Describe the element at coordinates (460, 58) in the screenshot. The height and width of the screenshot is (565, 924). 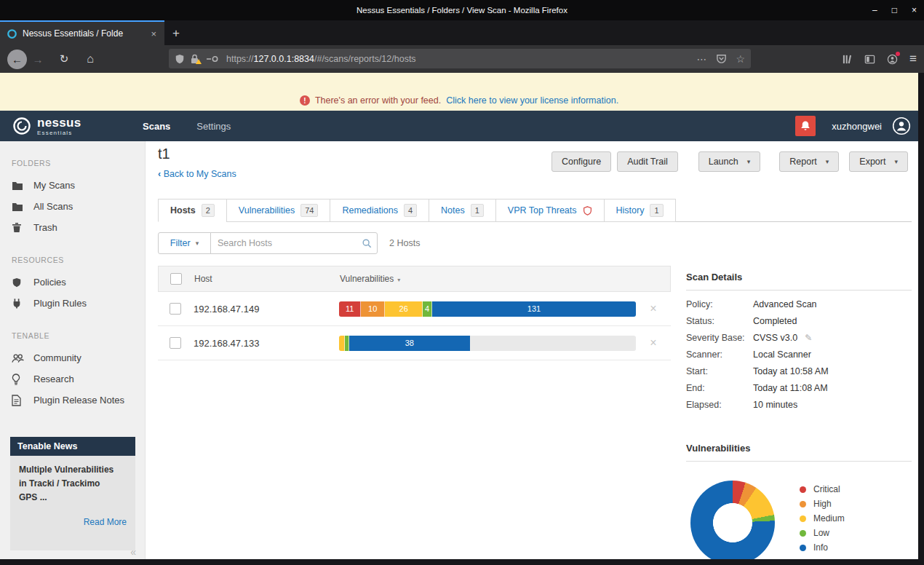
I see `url-bar: https://127.0.0.1:8834/#/scans/reports/1…` at that location.